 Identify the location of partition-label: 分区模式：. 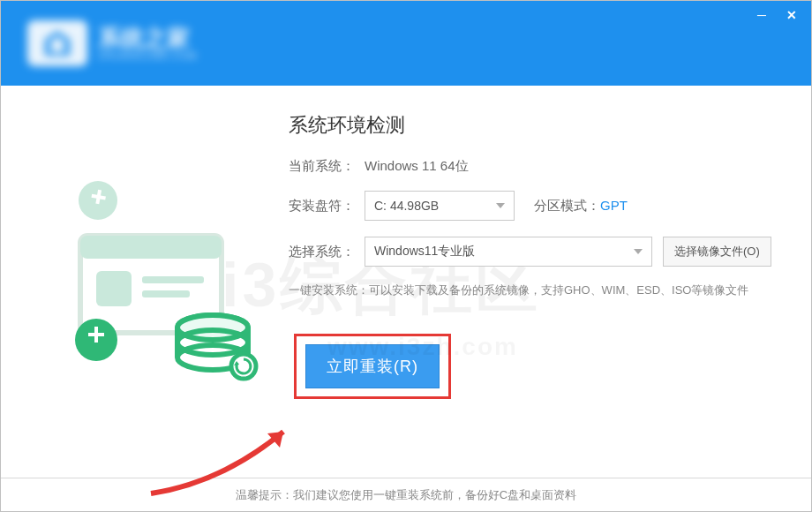
(567, 205).